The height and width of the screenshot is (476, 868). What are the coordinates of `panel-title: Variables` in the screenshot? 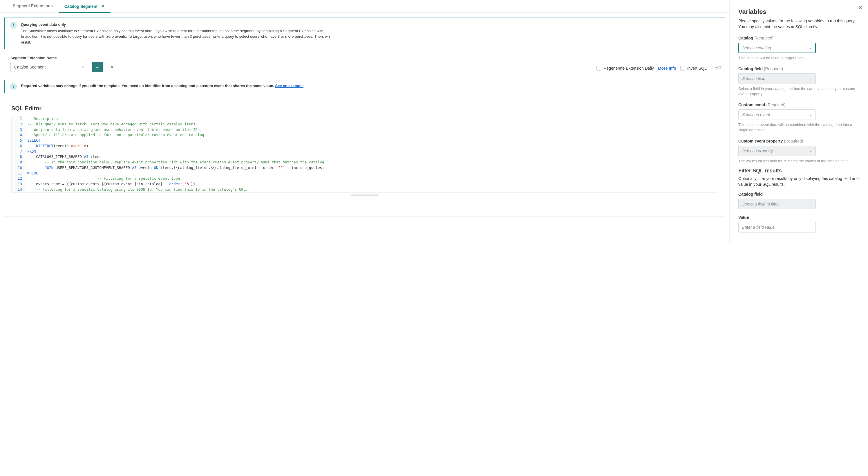 It's located at (799, 12).